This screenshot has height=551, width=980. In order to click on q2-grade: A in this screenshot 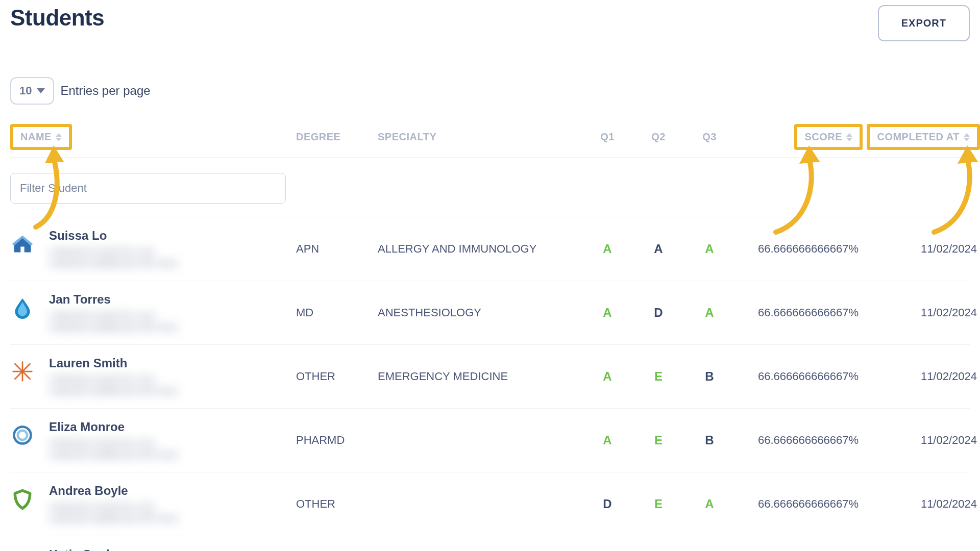, I will do `click(658, 249)`.